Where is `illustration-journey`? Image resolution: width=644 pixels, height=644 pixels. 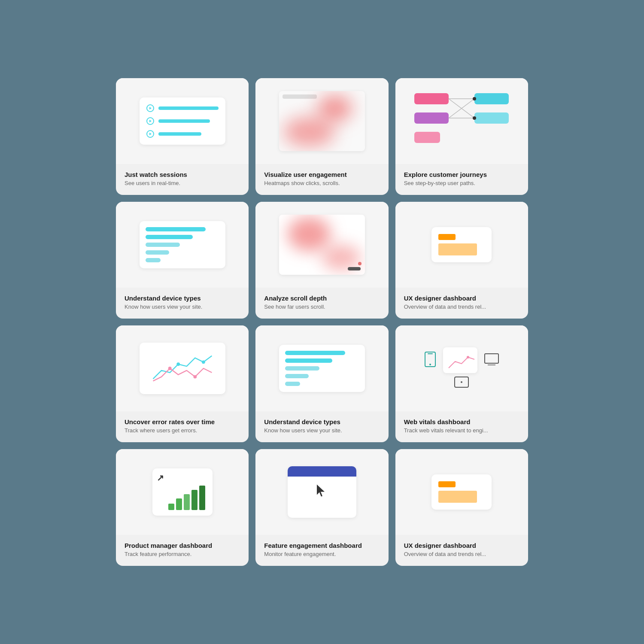
illustration-journey is located at coordinates (462, 121).